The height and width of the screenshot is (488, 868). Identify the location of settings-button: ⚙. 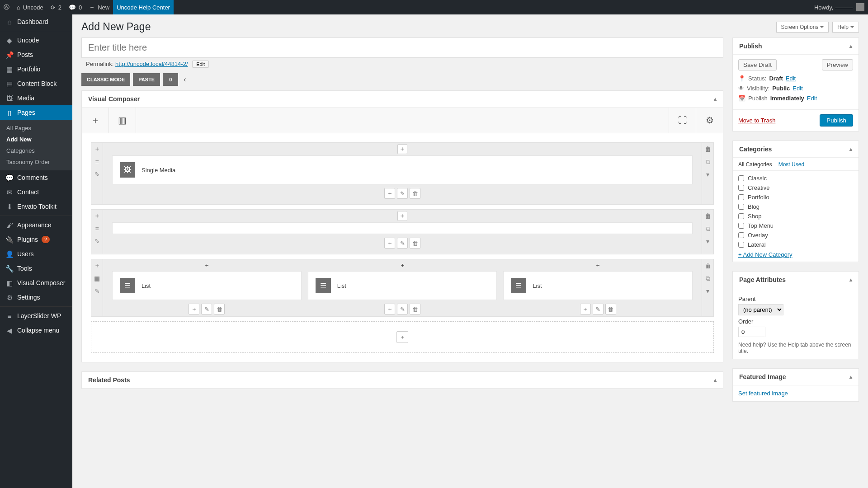
(709, 120).